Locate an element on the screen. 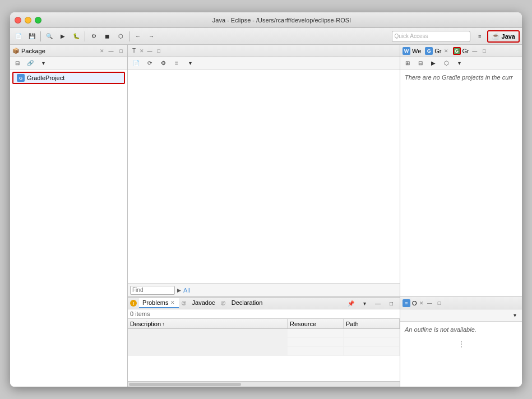 The image size is (532, 399). problems-tab-close: ✕ is located at coordinates (173, 303).